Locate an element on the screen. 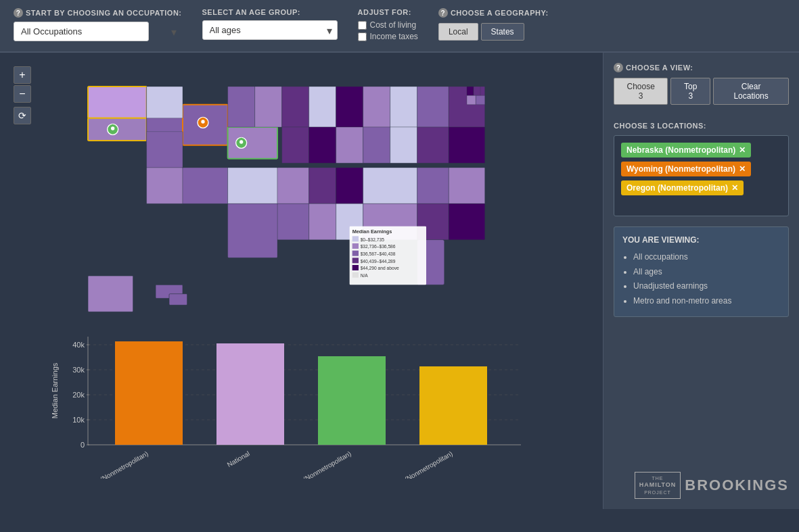  age-section: SELECT AN AGE GROUP: All ages is located at coordinates (270, 24).